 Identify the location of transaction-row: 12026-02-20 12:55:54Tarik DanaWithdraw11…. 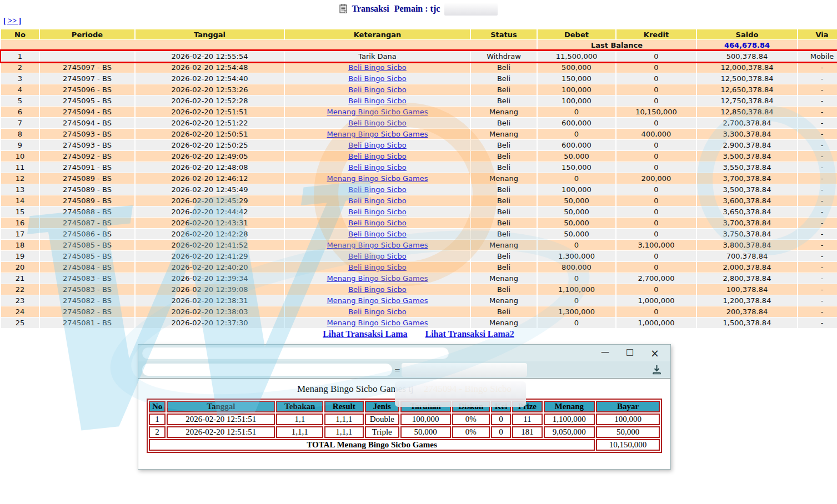
(419, 57).